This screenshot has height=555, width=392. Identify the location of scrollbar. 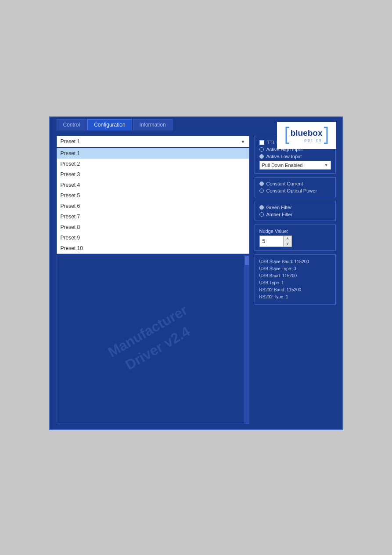
(247, 339).